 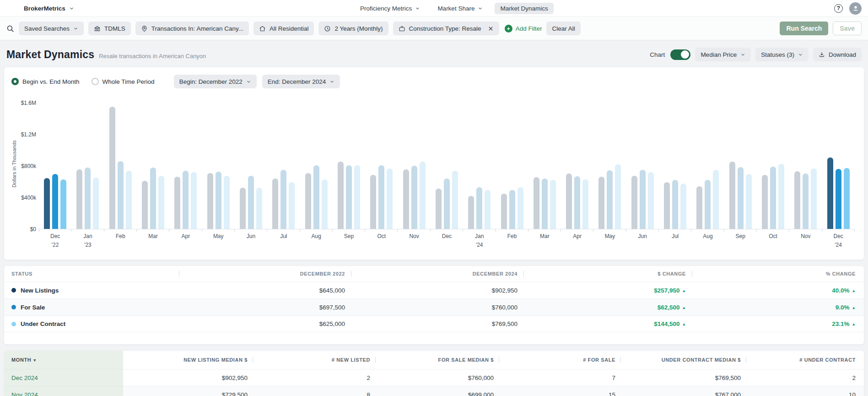 What do you see at coordinates (434, 391) in the screenshot?
I see `table-row-nov-2024: Nov 2024 $729,500 8 $699,000 15 $767,000…` at bounding box center [434, 391].